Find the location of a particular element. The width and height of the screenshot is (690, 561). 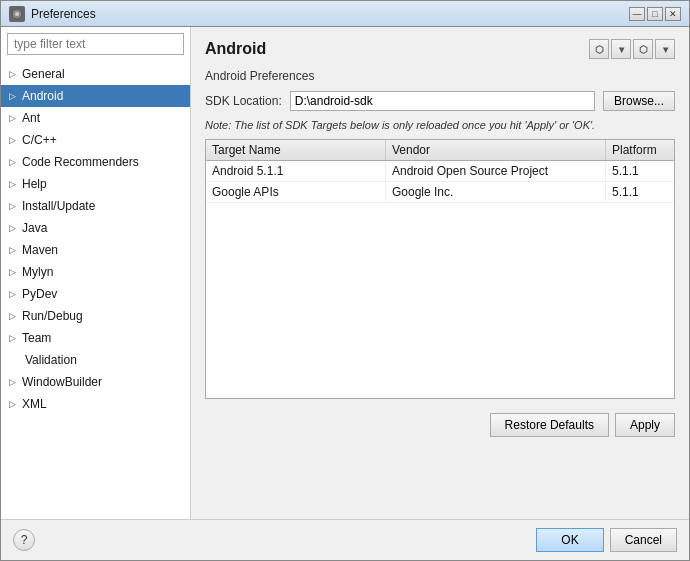

table-cell: Google APIs is located at coordinates (296, 192).